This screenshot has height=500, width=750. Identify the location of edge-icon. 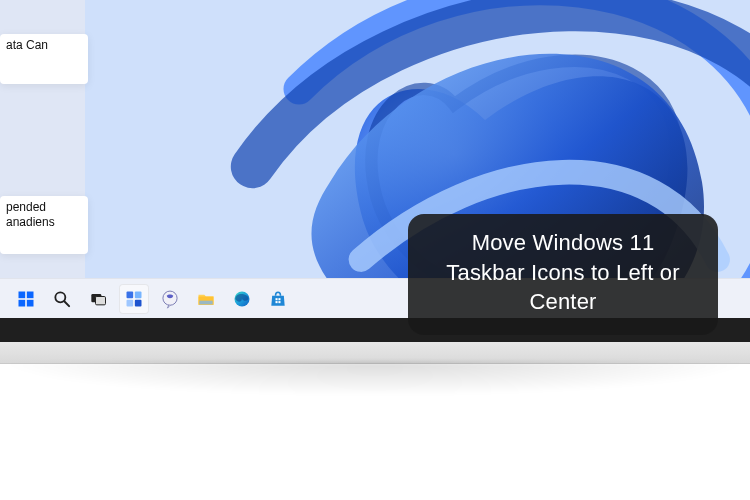
(242, 299).